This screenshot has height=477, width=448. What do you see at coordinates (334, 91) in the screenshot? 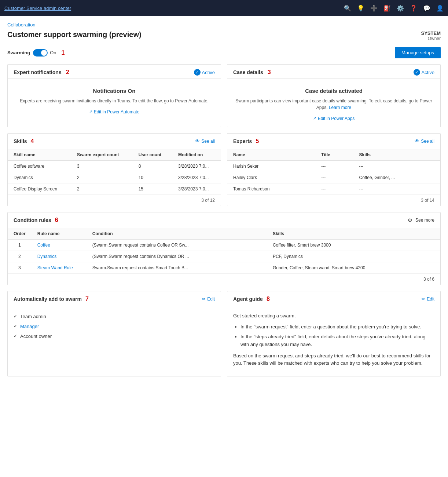
I see `case-details-activated-title: Case details activated` at bounding box center [334, 91].